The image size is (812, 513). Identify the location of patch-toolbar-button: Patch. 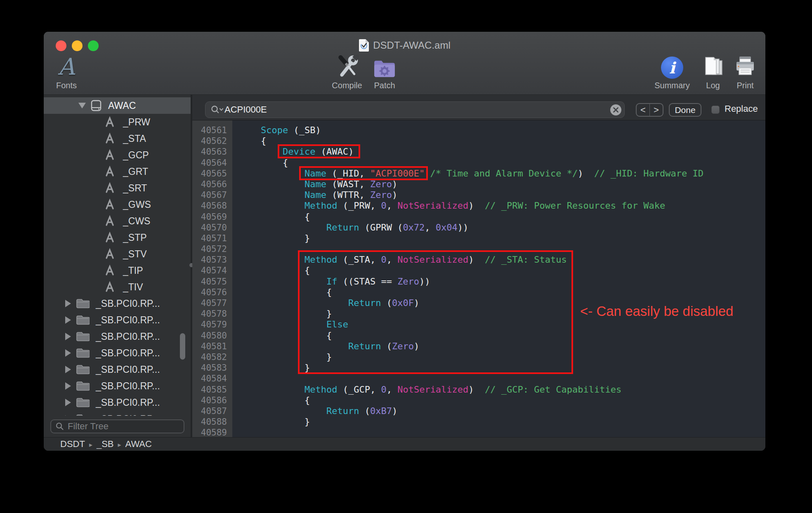
(385, 72).